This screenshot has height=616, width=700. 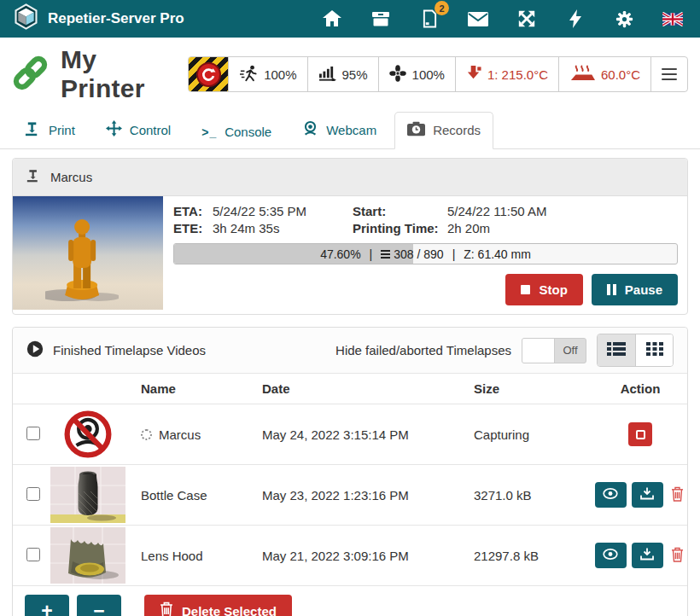 I want to click on stop-label: Stop, so click(x=553, y=290).